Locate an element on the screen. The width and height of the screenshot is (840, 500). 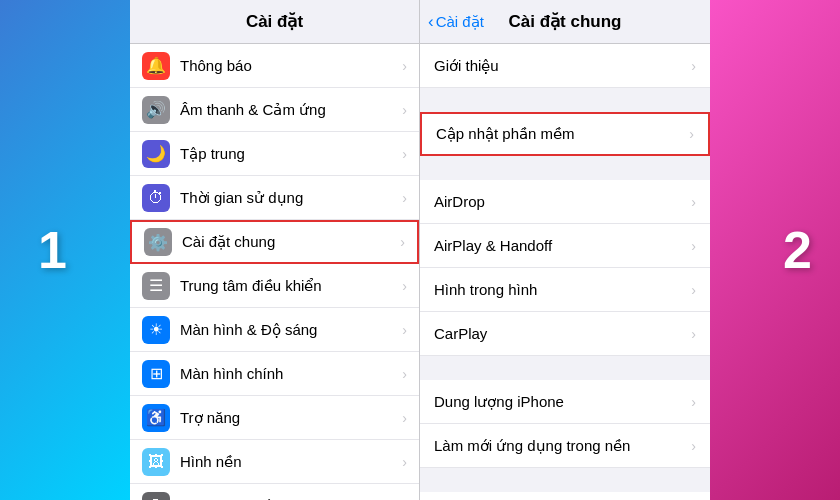
icon-siri: 🎙 is located at coordinates (156, 496).